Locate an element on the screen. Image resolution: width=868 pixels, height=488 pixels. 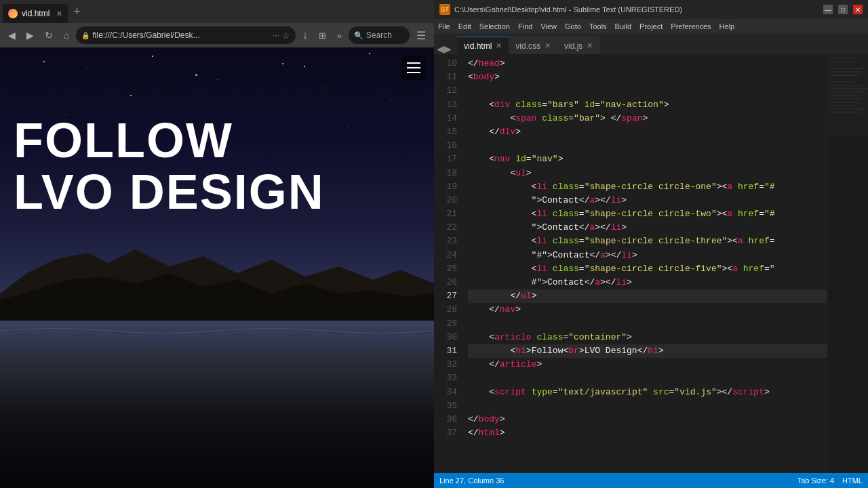
minimize-button: — is located at coordinates (828, 9).